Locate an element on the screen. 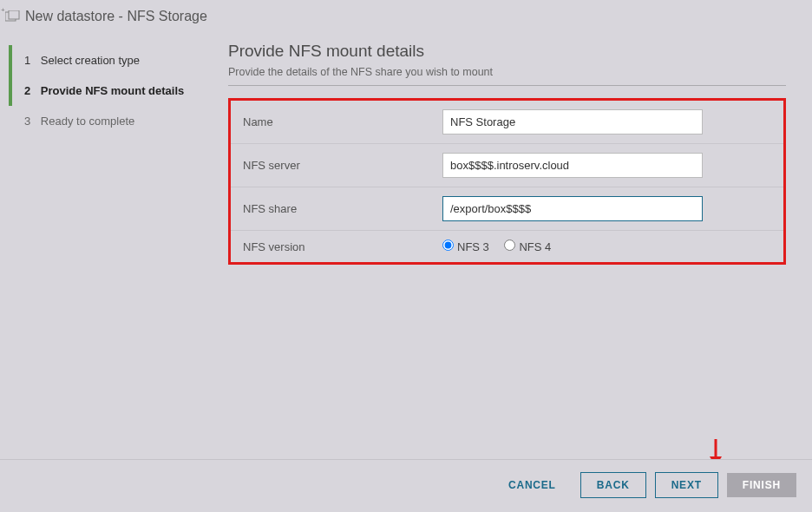 The width and height of the screenshot is (812, 512). dialog-title: New datastore - NFS Storage is located at coordinates (116, 16).